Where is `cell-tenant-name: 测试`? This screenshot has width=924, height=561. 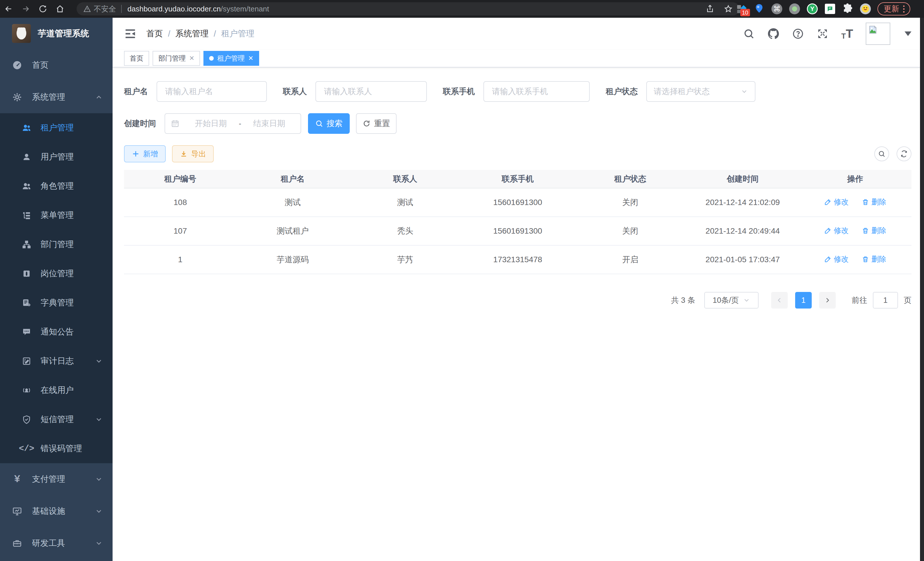 cell-tenant-name: 测试 is located at coordinates (293, 203).